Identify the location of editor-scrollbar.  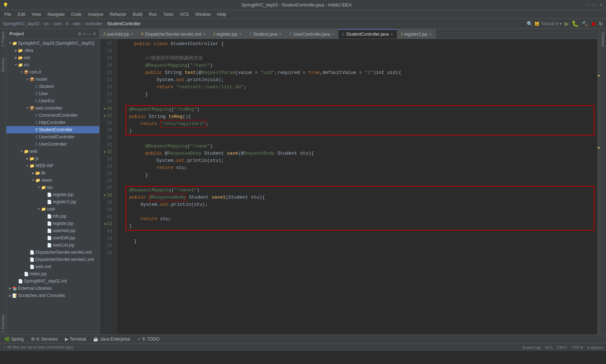
(598, 187).